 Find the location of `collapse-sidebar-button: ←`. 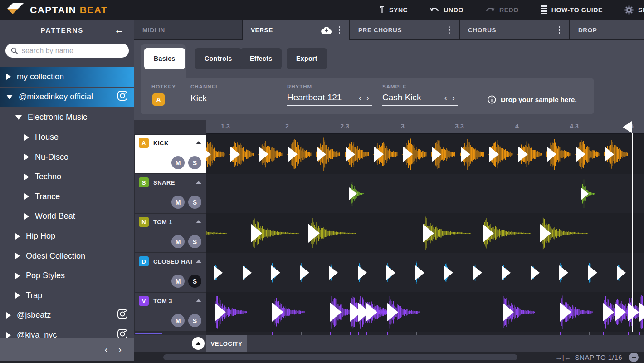

collapse-sidebar-button: ← is located at coordinates (119, 30).